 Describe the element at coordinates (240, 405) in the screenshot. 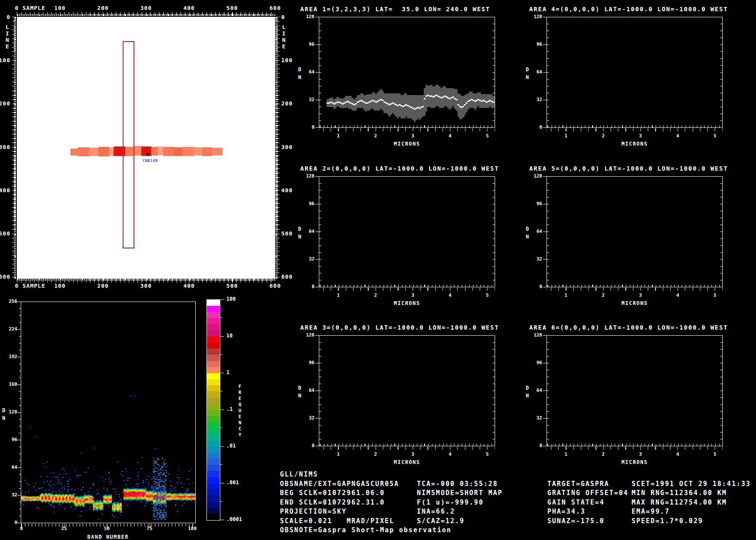

I see `colorbar-axis-label: Q` at that location.